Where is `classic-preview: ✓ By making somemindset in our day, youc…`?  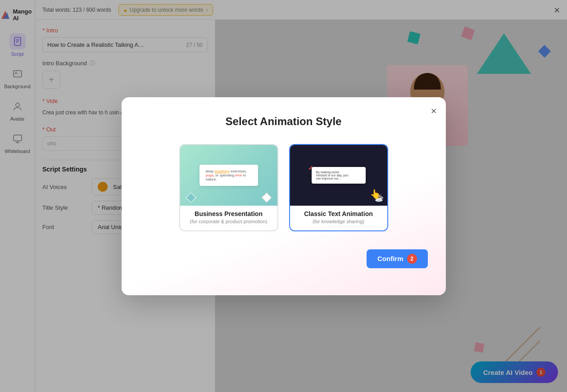 classic-preview: ✓ By making somemindset in our day, youc… is located at coordinates (339, 176).